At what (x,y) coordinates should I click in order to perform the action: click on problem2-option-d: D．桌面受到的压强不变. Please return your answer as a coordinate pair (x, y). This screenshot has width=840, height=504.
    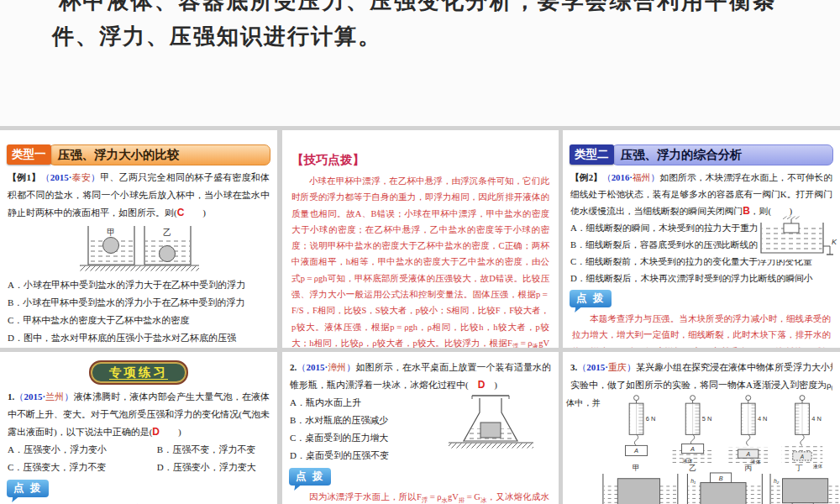
    Looking at the image, I should click on (368, 455).